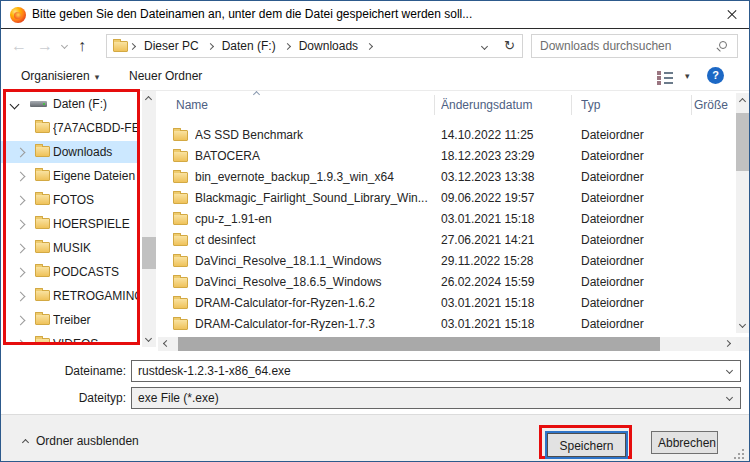  I want to click on forward-button: →, so click(45, 46).